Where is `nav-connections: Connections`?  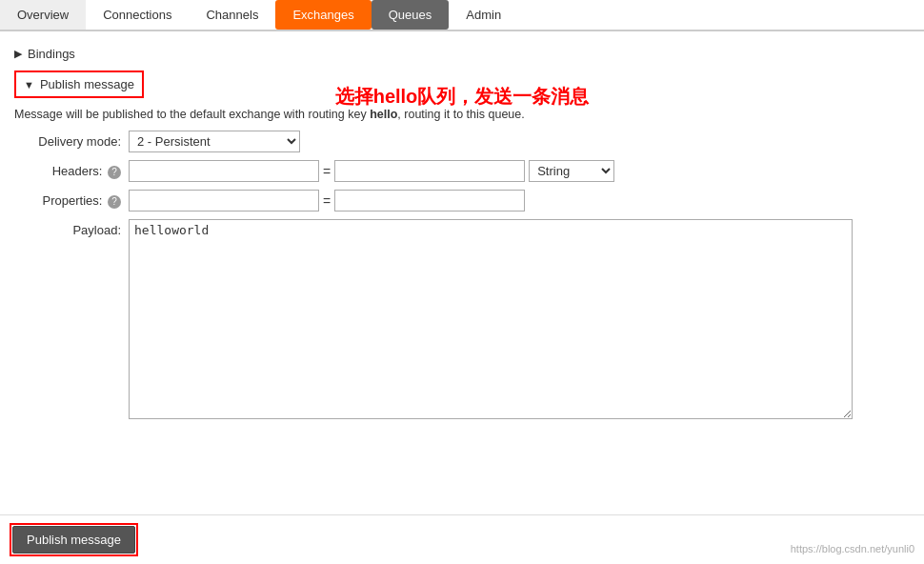 nav-connections: Connections is located at coordinates (137, 15).